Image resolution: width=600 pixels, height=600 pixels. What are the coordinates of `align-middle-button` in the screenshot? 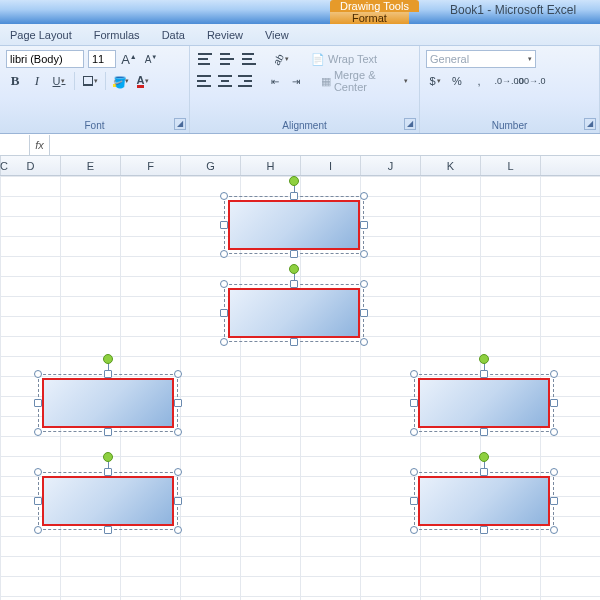 It's located at (227, 59).